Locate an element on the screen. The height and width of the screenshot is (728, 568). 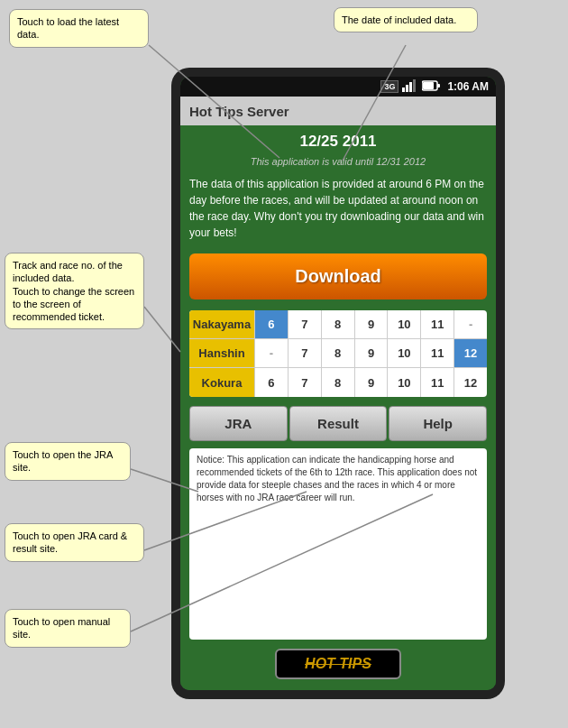
download-button: Download is located at coordinates (338, 276).